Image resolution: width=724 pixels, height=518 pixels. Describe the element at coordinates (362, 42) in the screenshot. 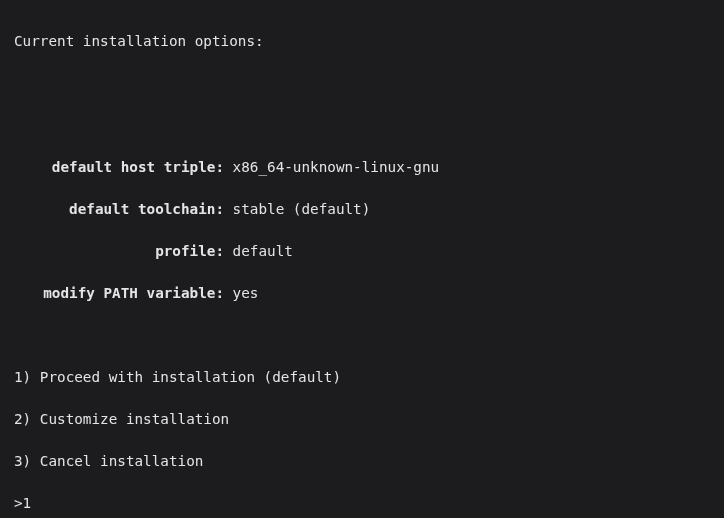

I see `options-header: Current installation options:` at that location.